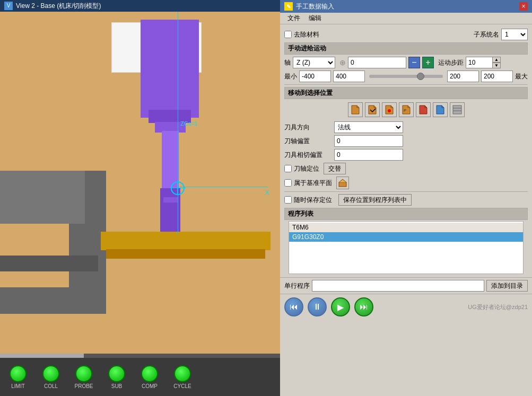 The image size is (532, 396). I want to click on max-label: 最大, so click(521, 76).